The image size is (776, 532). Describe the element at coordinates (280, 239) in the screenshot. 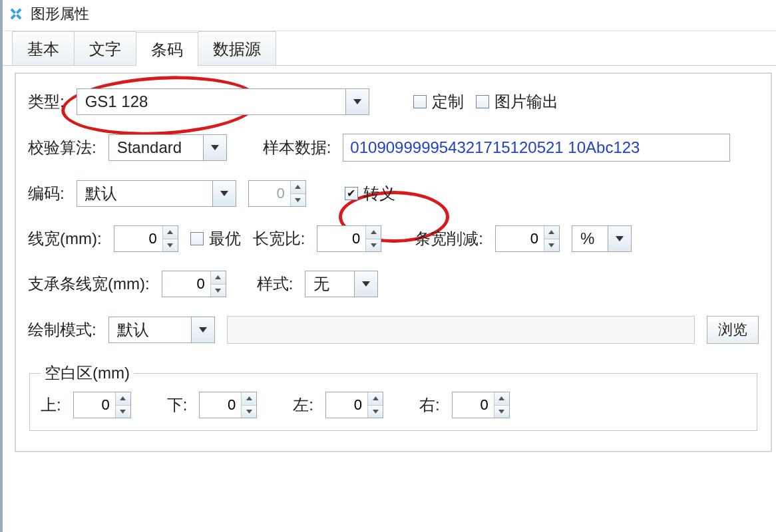

I see `aspect-label: 长宽比:` at that location.